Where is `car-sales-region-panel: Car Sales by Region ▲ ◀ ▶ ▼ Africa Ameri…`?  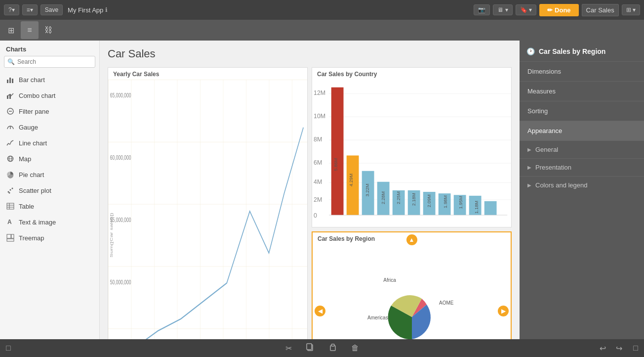 car-sales-region-panel: Car Sales by Region ▲ ◀ ▶ ▼ Africa Ameri… is located at coordinates (412, 286).